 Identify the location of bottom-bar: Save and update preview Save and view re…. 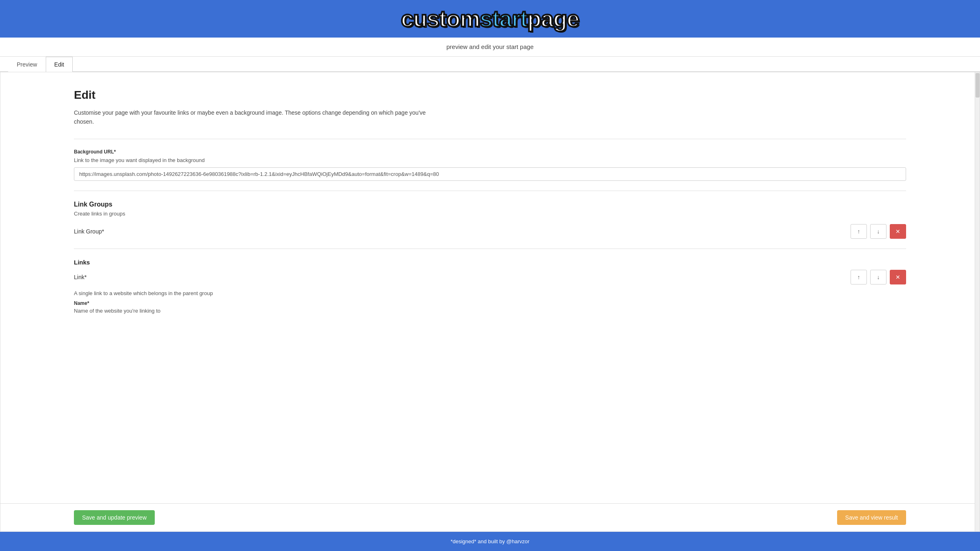
(490, 518).